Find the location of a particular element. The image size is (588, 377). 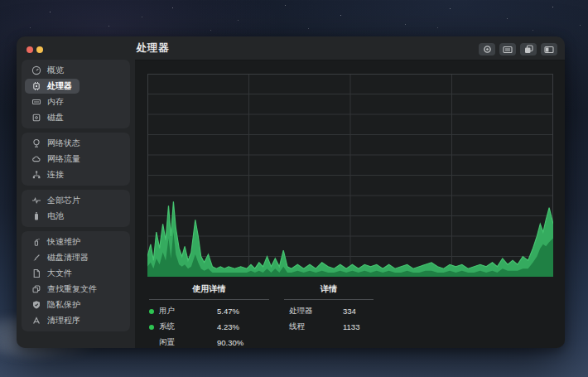

copy-button is located at coordinates (528, 50).